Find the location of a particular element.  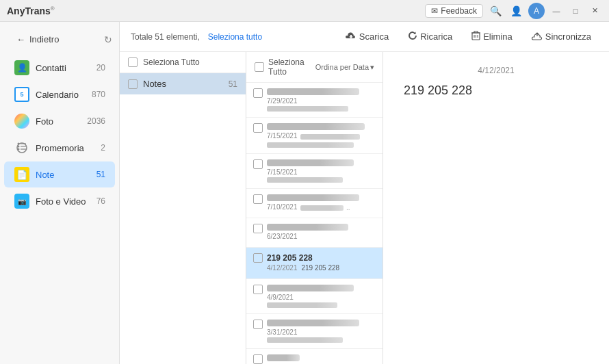

sync-cloud-icon is located at coordinates (537, 37).